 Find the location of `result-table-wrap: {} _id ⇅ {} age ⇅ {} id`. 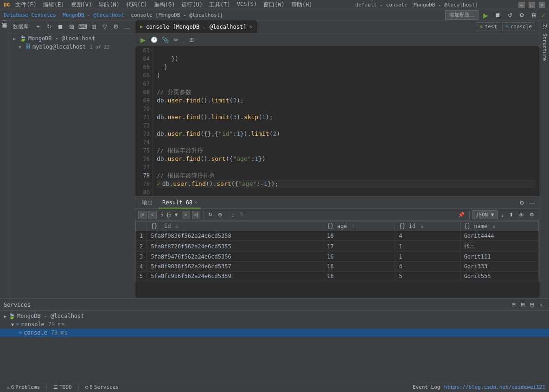

result-table-wrap: {} _id ⇅ {} age ⇅ {} id is located at coordinates (337, 259).